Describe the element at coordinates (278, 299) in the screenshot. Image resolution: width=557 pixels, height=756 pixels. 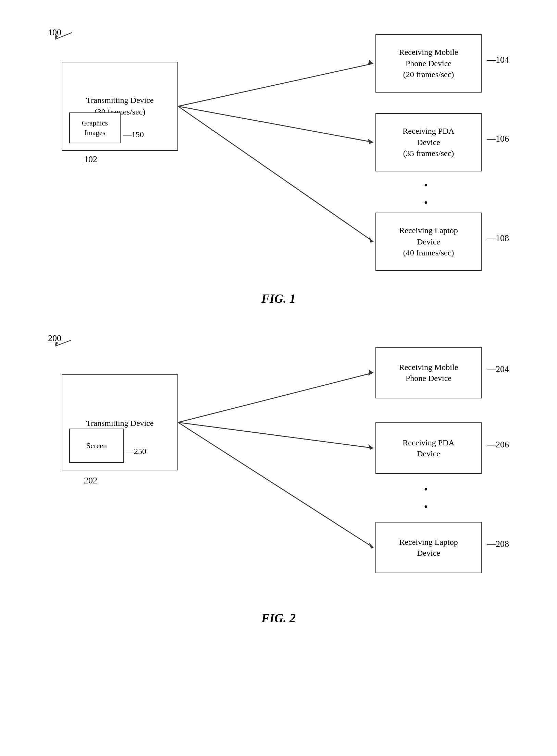
I see `fig1-caption: FIG. 1` at that location.